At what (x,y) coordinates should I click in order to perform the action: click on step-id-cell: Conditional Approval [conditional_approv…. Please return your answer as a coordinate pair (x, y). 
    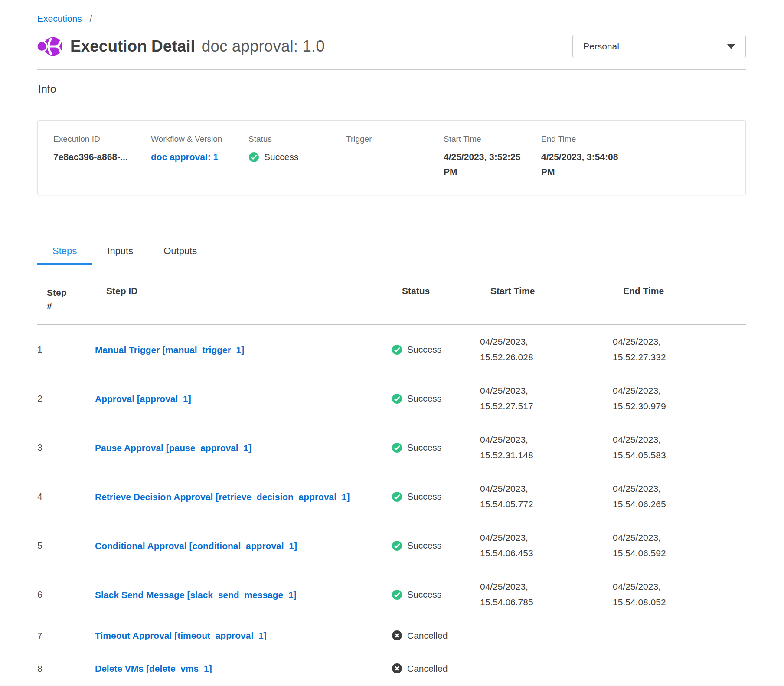
    Looking at the image, I should click on (243, 546).